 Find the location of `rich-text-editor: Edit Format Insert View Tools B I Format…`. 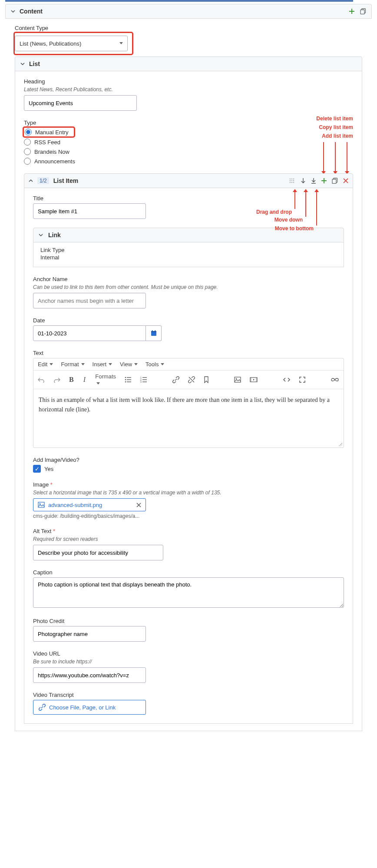

rich-text-editor: Edit Format Insert View Tools B I Format… is located at coordinates (188, 403).